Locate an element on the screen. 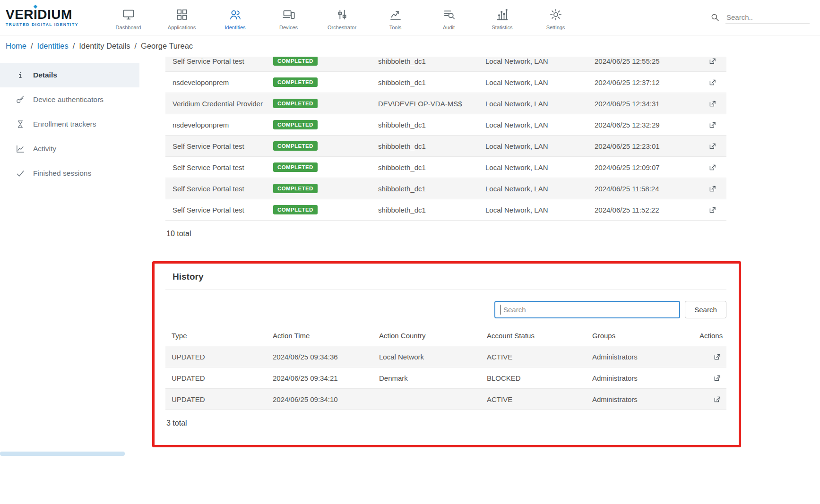 Image resolution: width=820 pixels, height=504 pixels. settings-gear-icon is located at coordinates (556, 15).